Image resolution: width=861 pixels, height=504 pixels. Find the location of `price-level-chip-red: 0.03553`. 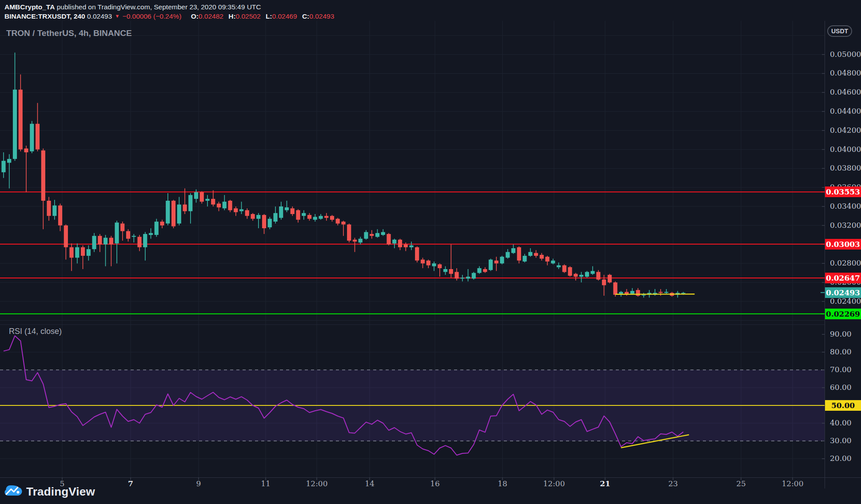

price-level-chip-red: 0.03553 is located at coordinates (843, 192).